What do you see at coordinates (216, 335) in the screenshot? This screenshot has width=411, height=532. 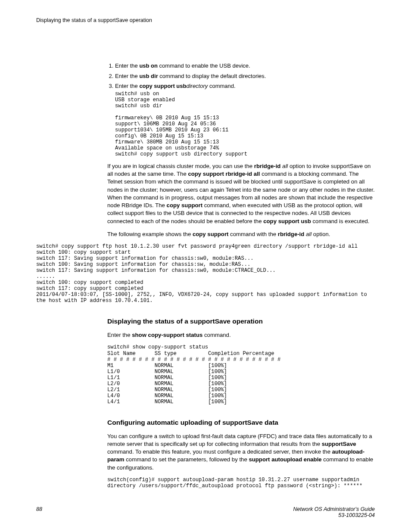 I see `s1-post: command.` at bounding box center [216, 335].